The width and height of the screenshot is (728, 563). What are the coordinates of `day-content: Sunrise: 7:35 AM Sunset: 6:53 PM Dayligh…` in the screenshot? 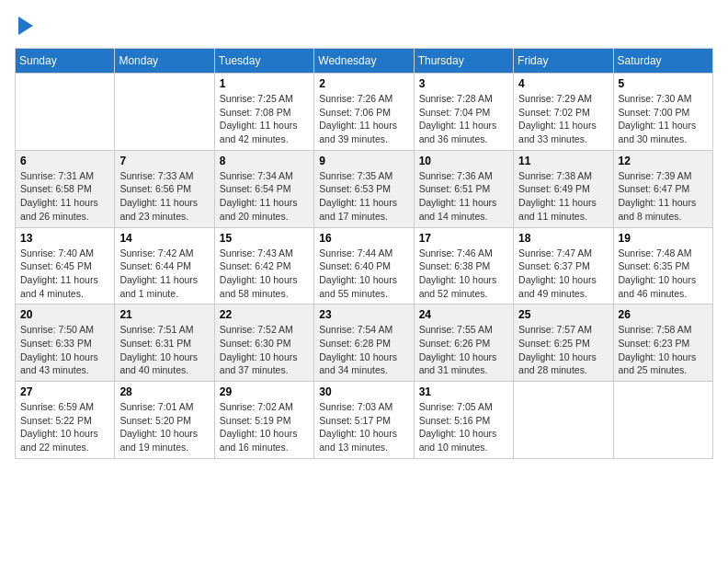 It's located at (364, 197).